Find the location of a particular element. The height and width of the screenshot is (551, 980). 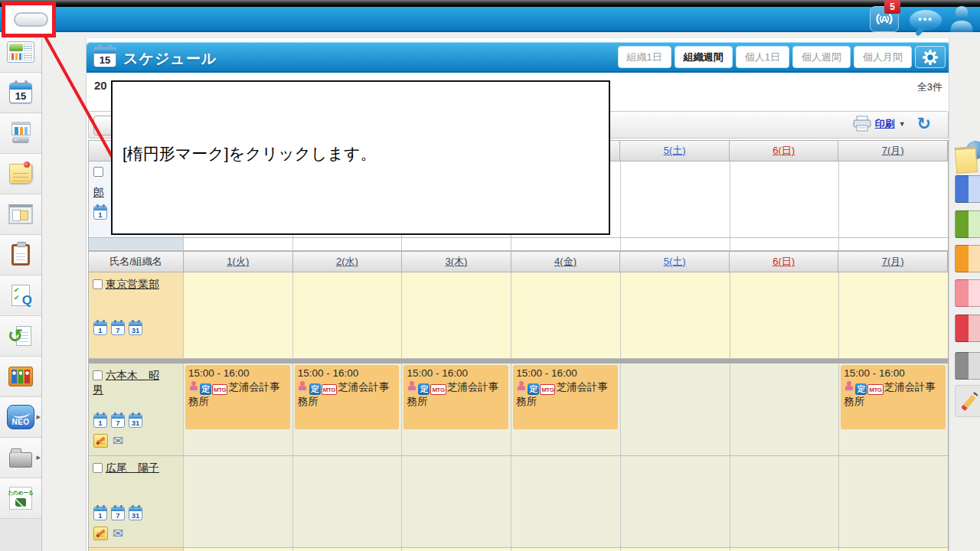

profile-icon is located at coordinates (962, 21).